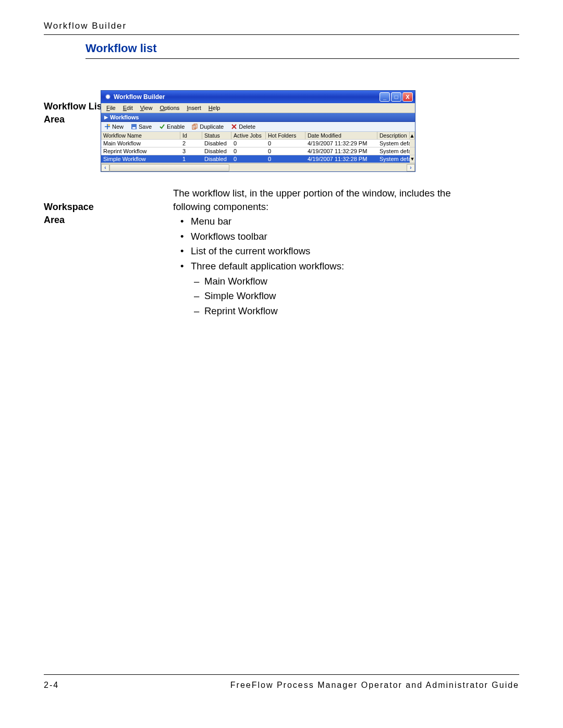  I want to click on table-row: Reprint Workflow 3 Disabled 0 0 4/19/200…, so click(258, 151).